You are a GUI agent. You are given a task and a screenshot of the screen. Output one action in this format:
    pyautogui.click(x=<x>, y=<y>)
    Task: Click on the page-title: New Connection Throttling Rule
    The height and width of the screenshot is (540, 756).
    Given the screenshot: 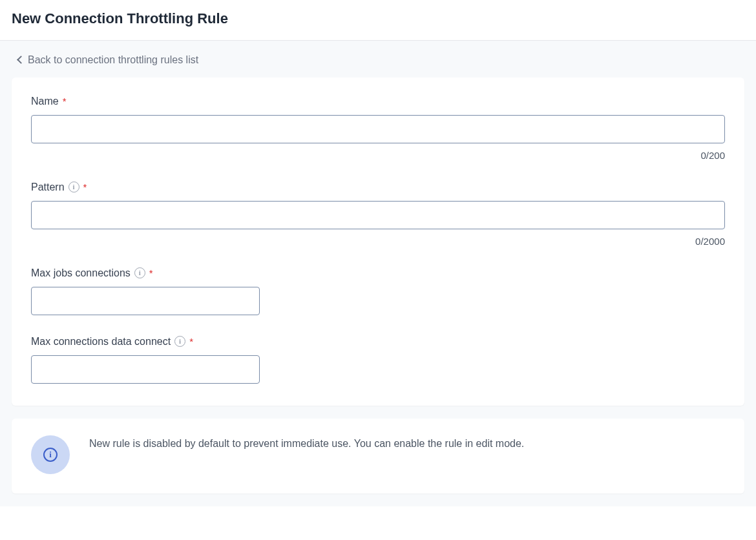 What is the action you would take?
    pyautogui.click(x=378, y=19)
    